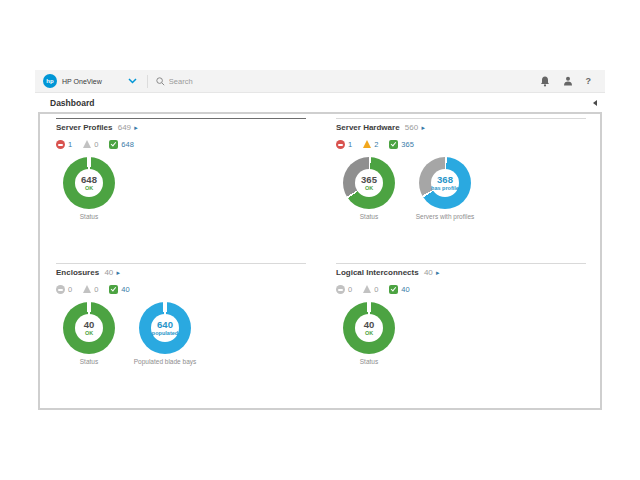 The width and height of the screenshot is (640, 480). What do you see at coordinates (566, 82) in the screenshot?
I see `topbar-actions: ?` at bounding box center [566, 82].